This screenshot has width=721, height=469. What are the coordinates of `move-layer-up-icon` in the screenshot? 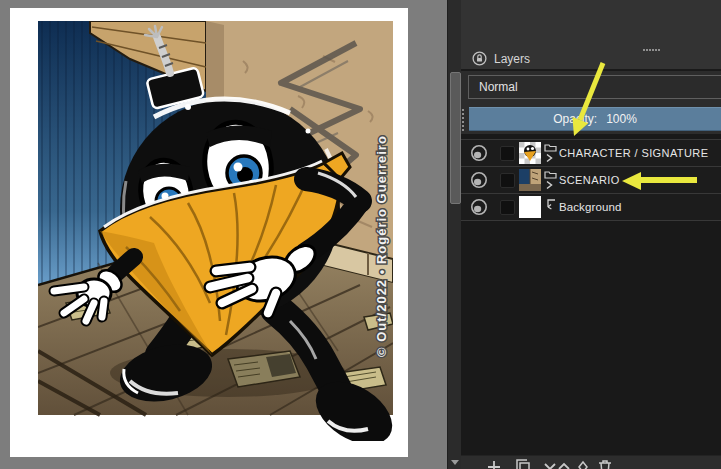 It's located at (564, 464).